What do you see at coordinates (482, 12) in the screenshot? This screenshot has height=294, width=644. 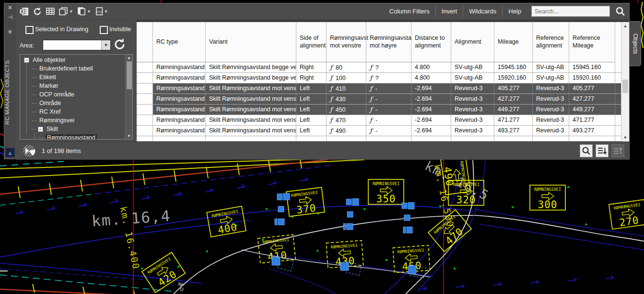 I see `toolbar-button-wildcards: Wildcards` at bounding box center [482, 12].